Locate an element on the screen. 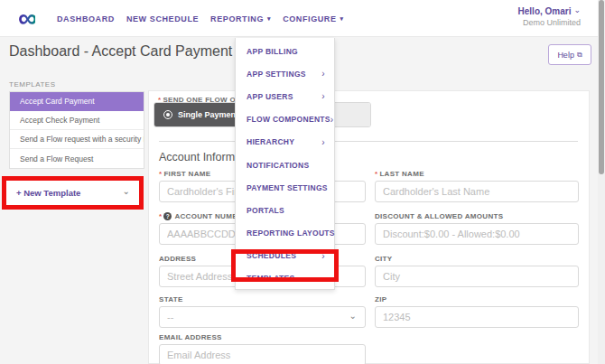 The image size is (605, 364). menu-item-app-users: APP USERS › is located at coordinates (285, 96).